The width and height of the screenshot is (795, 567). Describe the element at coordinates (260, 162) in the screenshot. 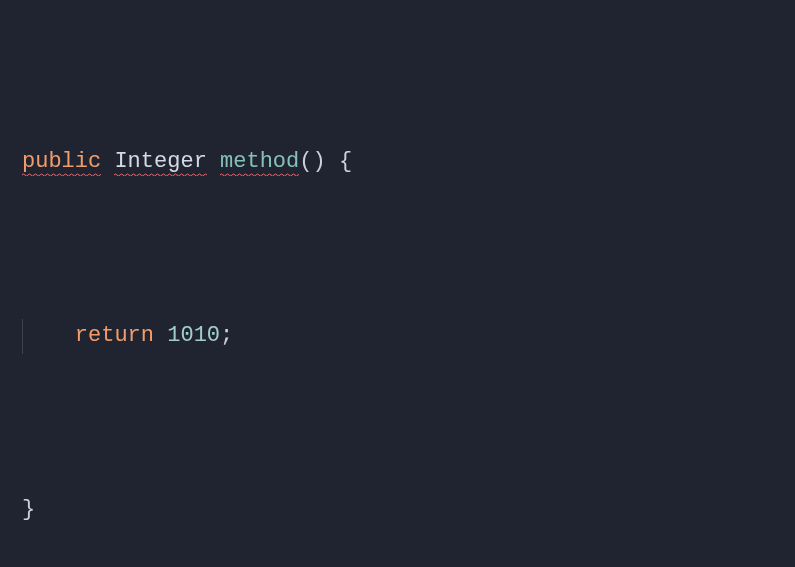

I see `method-name: method` at that location.